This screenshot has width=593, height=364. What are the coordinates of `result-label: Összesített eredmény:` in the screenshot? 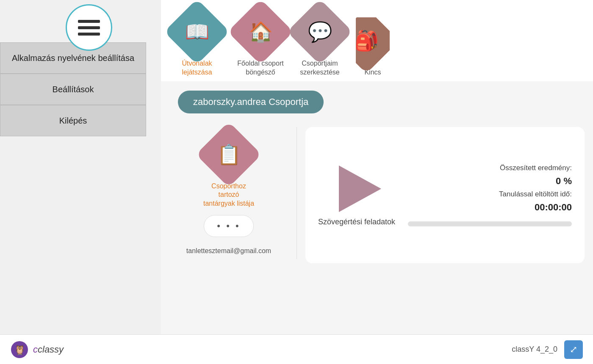 It's located at (490, 168).